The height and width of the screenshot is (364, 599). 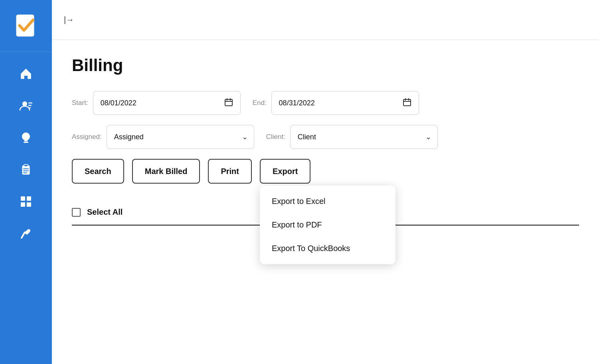 I want to click on sidebar-item-contacts, so click(x=26, y=106).